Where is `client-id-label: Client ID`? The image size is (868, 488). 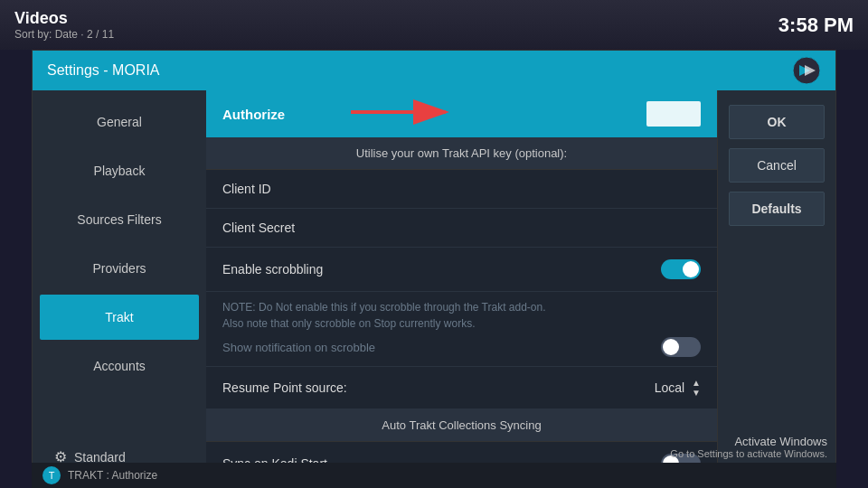
client-id-label: Client ID is located at coordinates (461, 189).